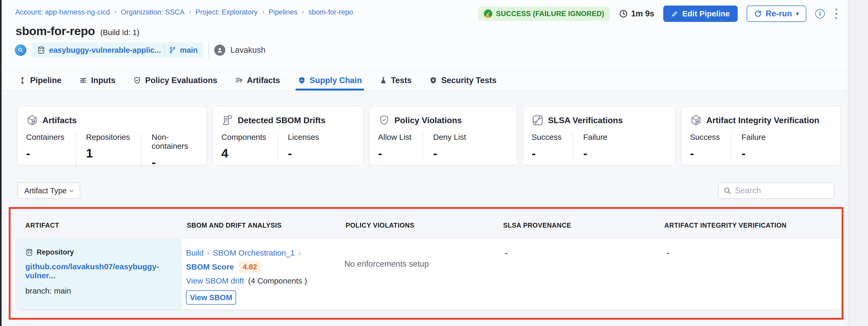 The width and height of the screenshot is (868, 326). I want to click on stat-repositories: Repositories 1, so click(108, 151).